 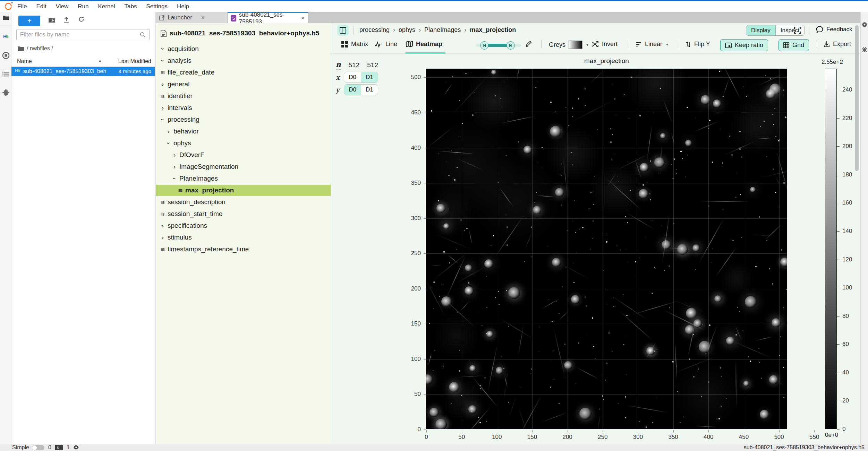 I want to click on tab-line: Line, so click(x=386, y=44).